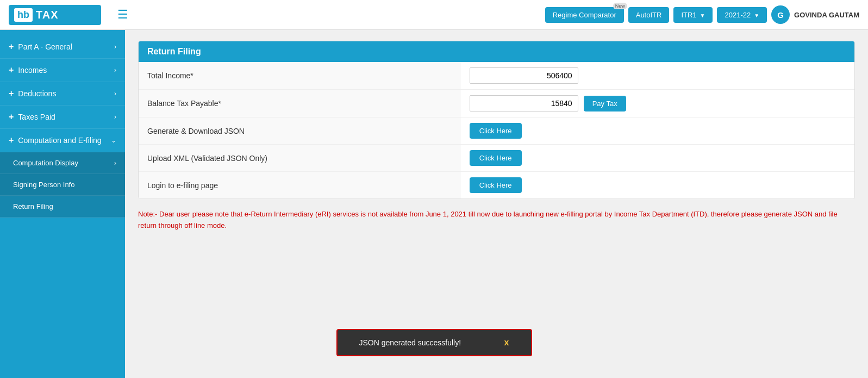 The width and height of the screenshot is (868, 378). Describe the element at coordinates (300, 185) in the screenshot. I see `login-efiling-label: Login to e-filing page` at that location.